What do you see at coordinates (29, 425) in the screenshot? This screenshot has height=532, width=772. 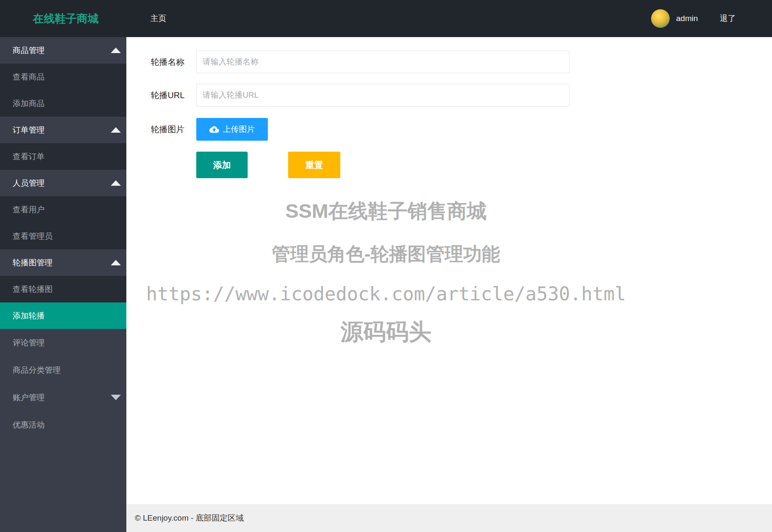 I see `sidebar-item-label: 优惠活动` at bounding box center [29, 425].